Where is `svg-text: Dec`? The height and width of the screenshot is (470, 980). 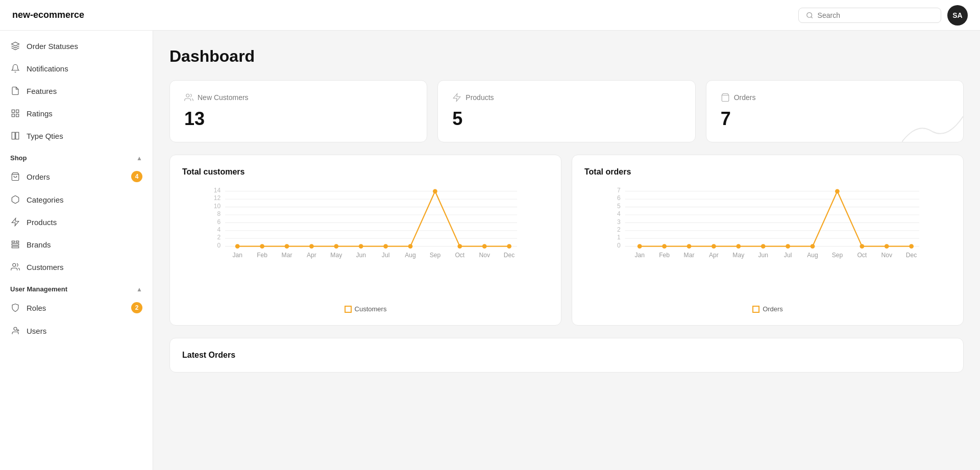
svg-text: Dec is located at coordinates (509, 255).